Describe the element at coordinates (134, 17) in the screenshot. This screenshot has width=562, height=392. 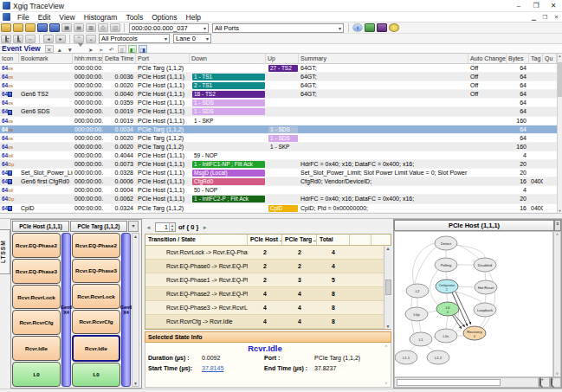
I see `menu-tools: Tools` at that location.